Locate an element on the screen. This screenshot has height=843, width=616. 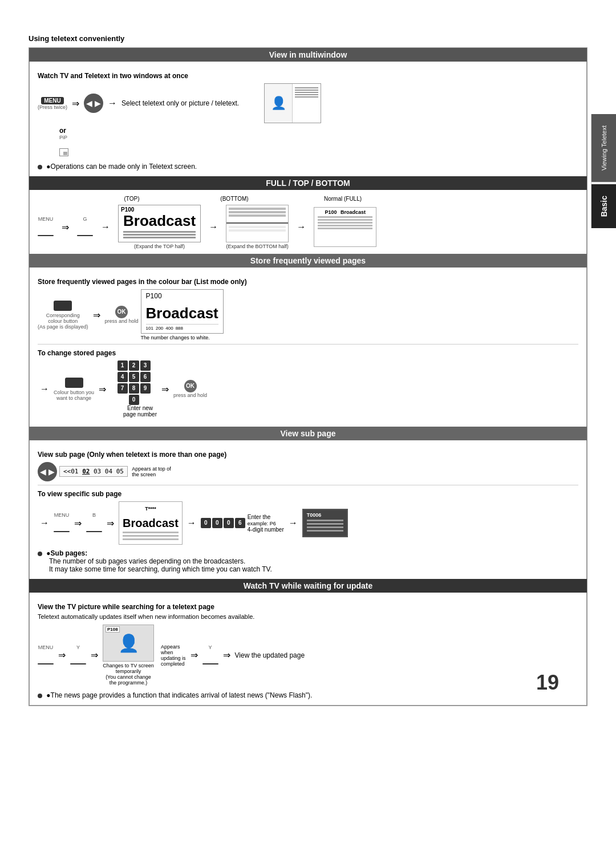
sub-pages-text1: The number of sub pages varies depending… is located at coordinates (141, 561).